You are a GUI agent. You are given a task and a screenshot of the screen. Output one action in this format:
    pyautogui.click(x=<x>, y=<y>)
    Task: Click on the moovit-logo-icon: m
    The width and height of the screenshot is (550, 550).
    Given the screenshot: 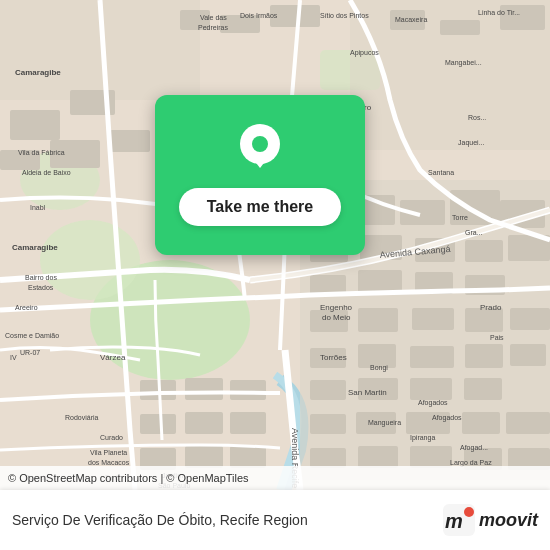 What is the action you would take?
    pyautogui.click(x=459, y=520)
    